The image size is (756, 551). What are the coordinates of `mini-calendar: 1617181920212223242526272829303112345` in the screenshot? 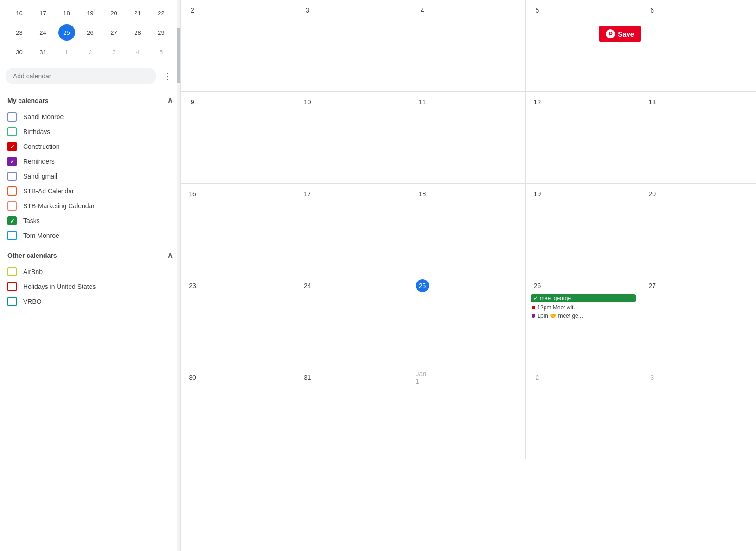 It's located at (90, 30).